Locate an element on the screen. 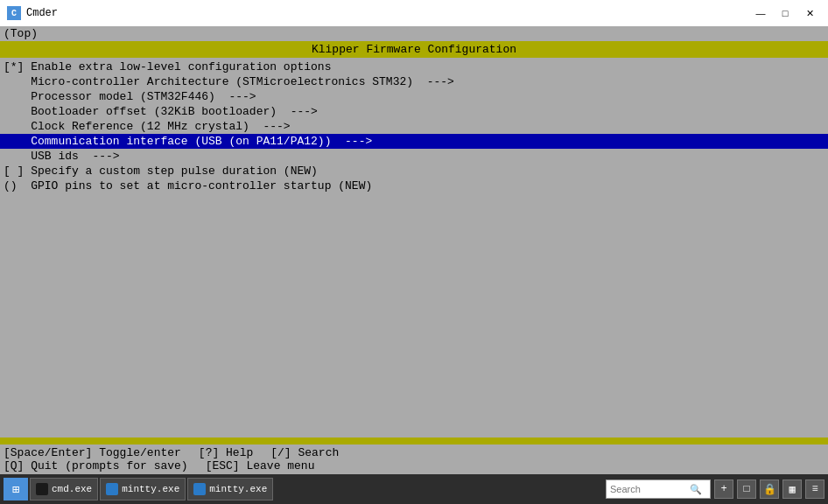  taskbar-action-btn-3: ▦ is located at coordinates (792, 489).